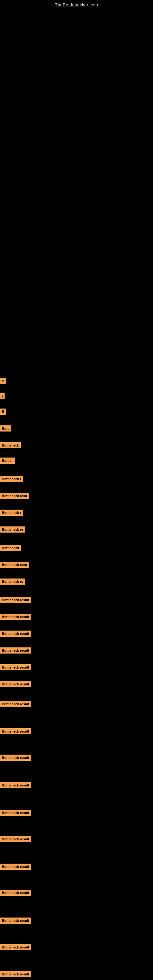 This screenshot has height=980, width=153. Describe the element at coordinates (6, 428) in the screenshot. I see `bottleneck-label: Bottl` at that location.